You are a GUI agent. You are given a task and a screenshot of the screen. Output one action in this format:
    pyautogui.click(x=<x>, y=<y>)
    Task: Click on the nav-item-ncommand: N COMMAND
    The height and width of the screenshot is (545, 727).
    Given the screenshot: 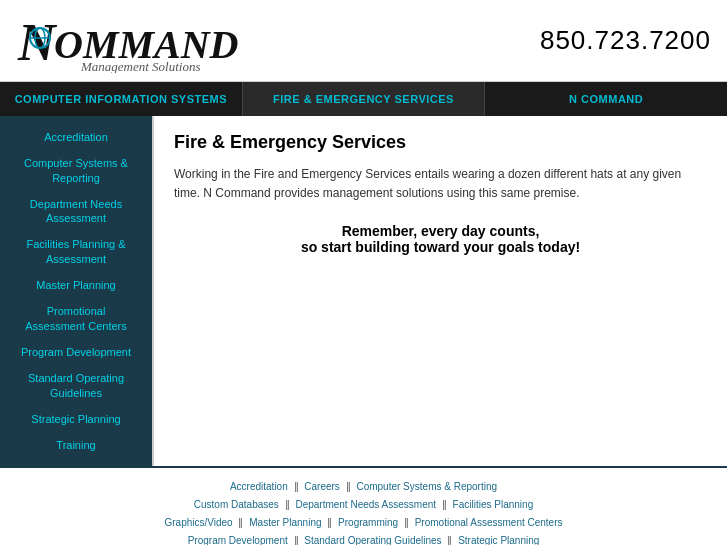 What is the action you would take?
    pyautogui.click(x=606, y=99)
    